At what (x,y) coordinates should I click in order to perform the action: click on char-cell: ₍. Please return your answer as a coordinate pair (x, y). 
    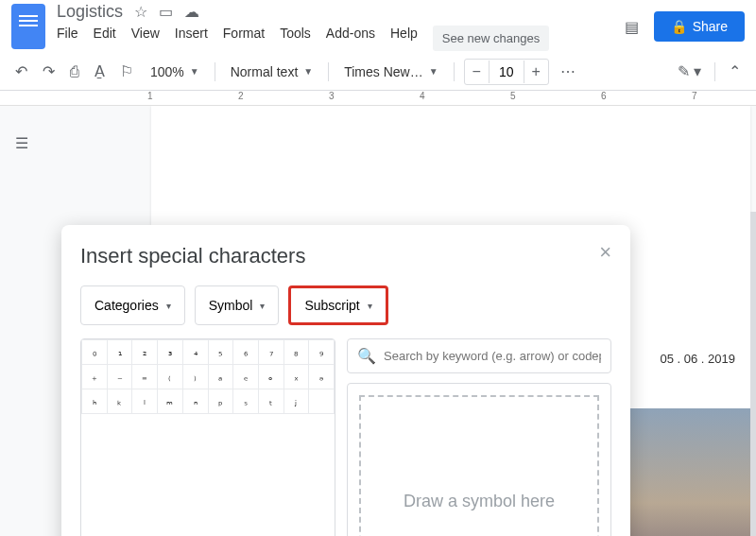
    Looking at the image, I should click on (170, 377).